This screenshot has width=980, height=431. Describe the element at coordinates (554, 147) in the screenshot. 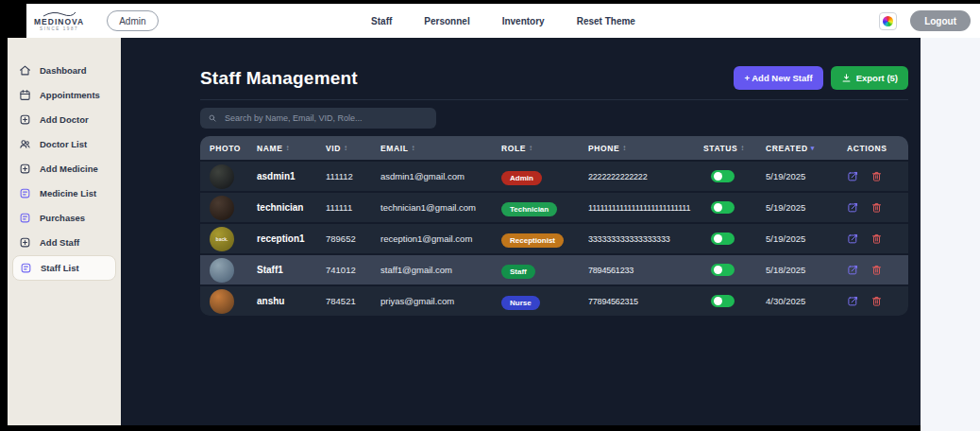

I see `table-header-row: PHOTO NAME ↕ VID ↕ EMAIL ↕ ROLE ↕ PHONE …` at that location.